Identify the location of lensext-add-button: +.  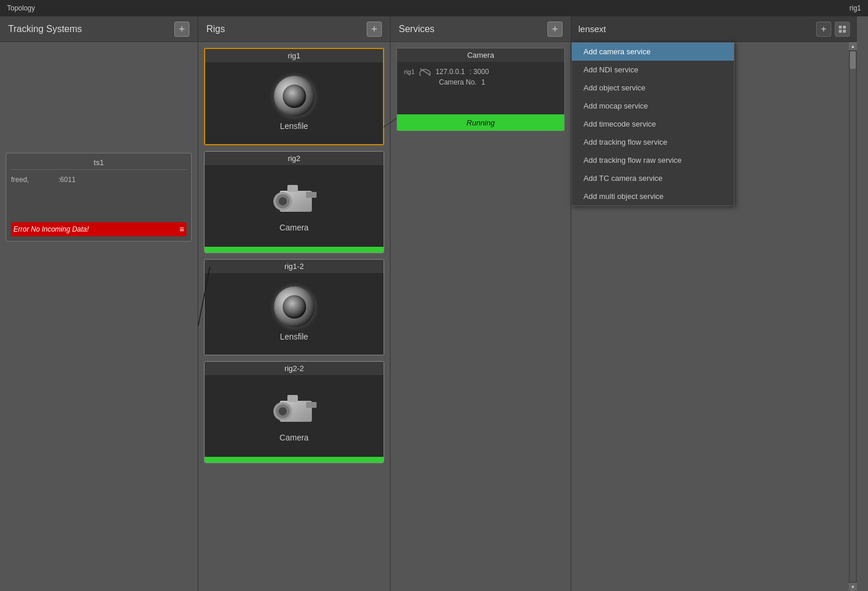
(824, 29).